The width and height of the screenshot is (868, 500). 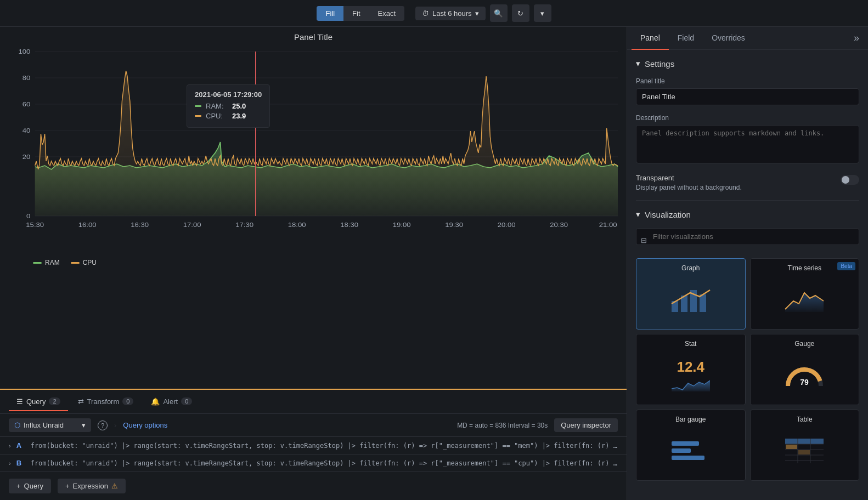 What do you see at coordinates (507, 225) in the screenshot?
I see `svg-text: 20:00` at bounding box center [507, 225].